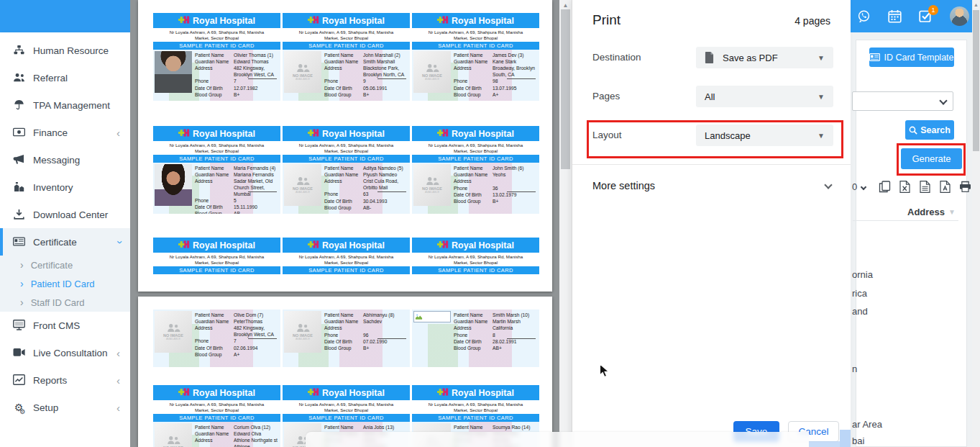 The height and width of the screenshot is (447, 980). Describe the element at coordinates (965, 187) in the screenshot. I see `print-icon` at that location.